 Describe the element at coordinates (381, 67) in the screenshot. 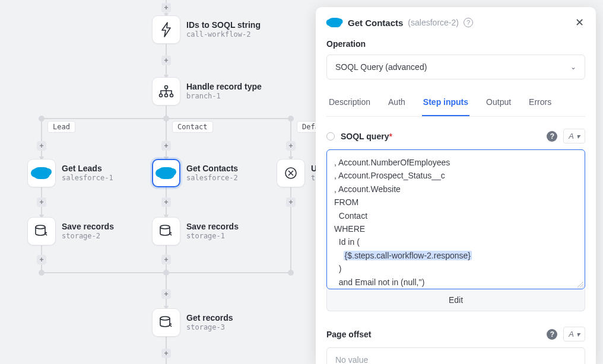

I see `operation-value: SOQL Query (advanced)` at that location.